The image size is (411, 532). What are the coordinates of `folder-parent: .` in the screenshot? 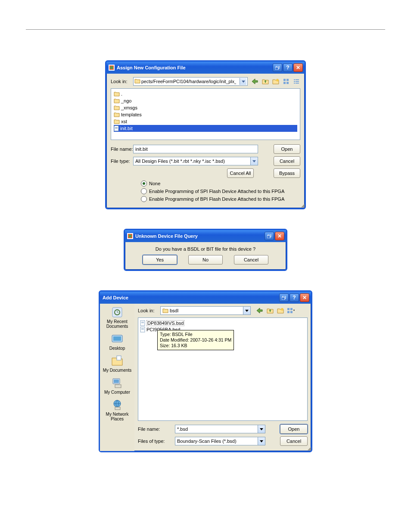 It's located at (206, 94).